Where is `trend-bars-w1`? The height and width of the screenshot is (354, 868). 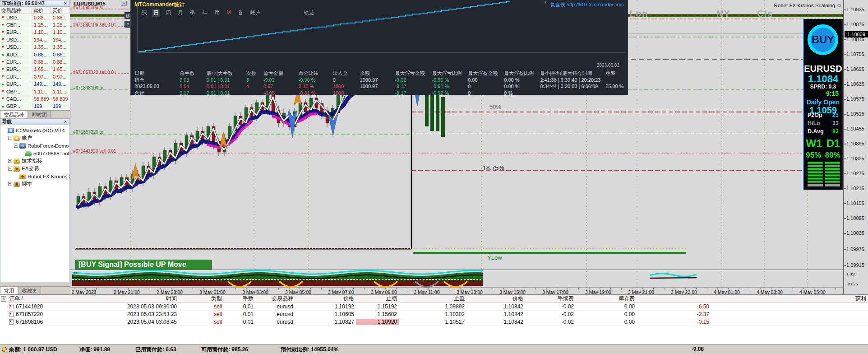 trend-bars-w1 is located at coordinates (815, 174).